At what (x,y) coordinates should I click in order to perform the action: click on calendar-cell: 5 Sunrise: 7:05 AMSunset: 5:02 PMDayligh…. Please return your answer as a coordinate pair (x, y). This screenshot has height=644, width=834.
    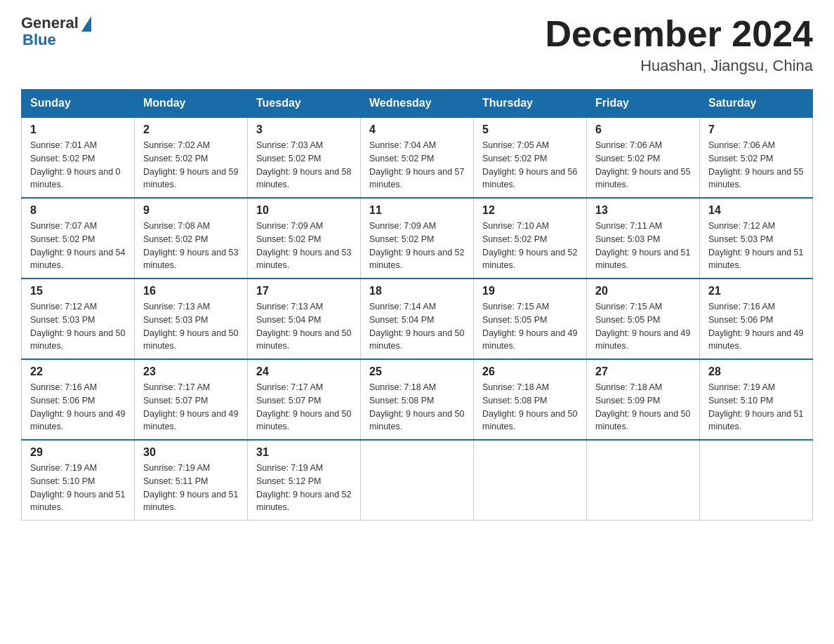
    Looking at the image, I should click on (531, 157).